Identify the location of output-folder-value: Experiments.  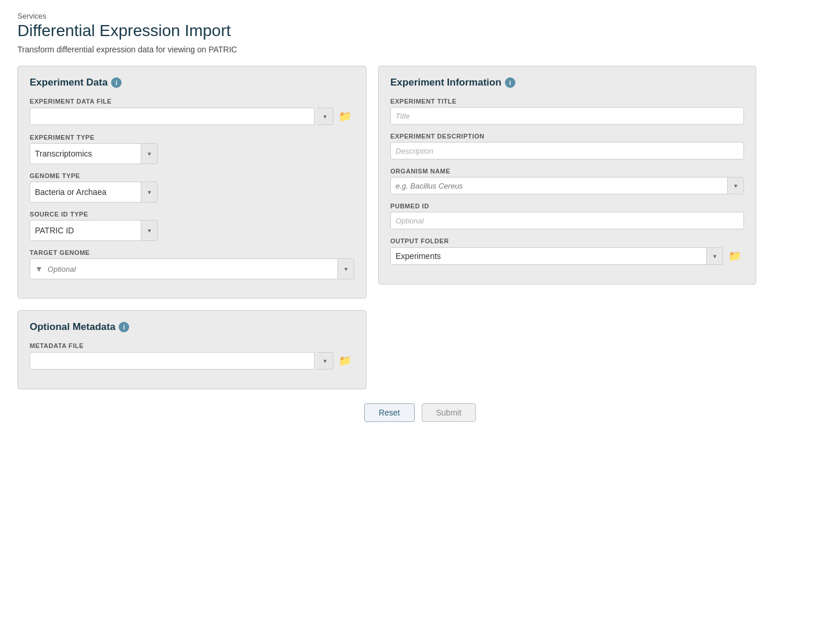
(549, 256).